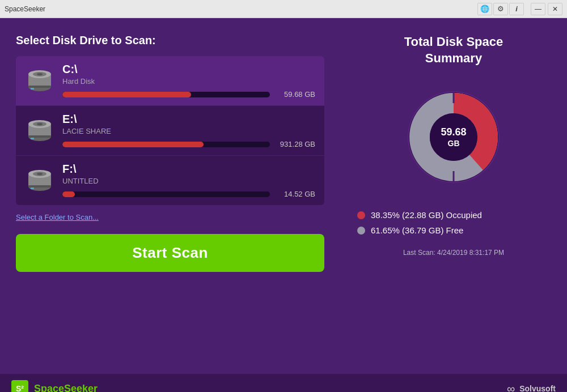 The height and width of the screenshot is (392, 567). Describe the element at coordinates (170, 131) in the screenshot. I see `disk-item-e: E:\ LACIE SHARE 931.28 GB` at that location.